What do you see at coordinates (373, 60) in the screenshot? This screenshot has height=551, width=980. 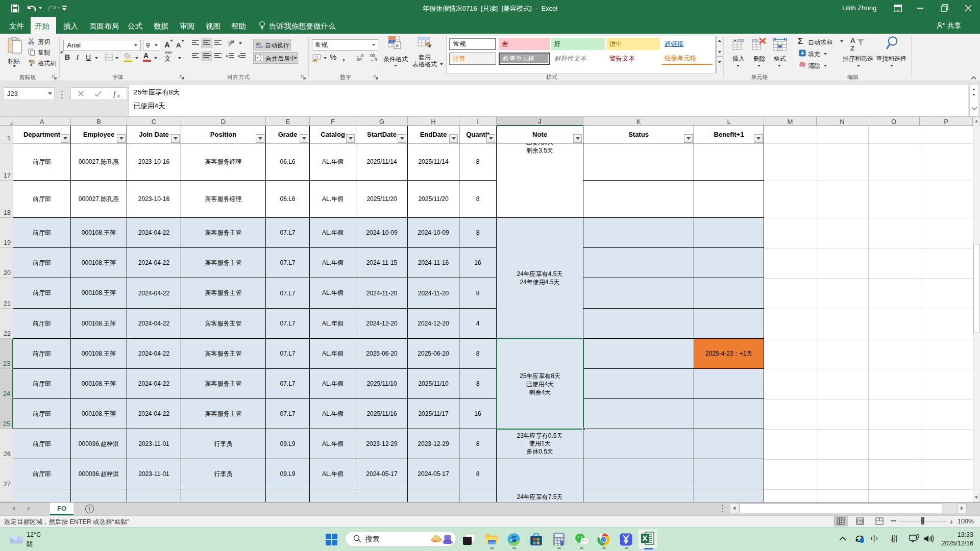 I see `svg-text: →.0` at bounding box center [373, 60].